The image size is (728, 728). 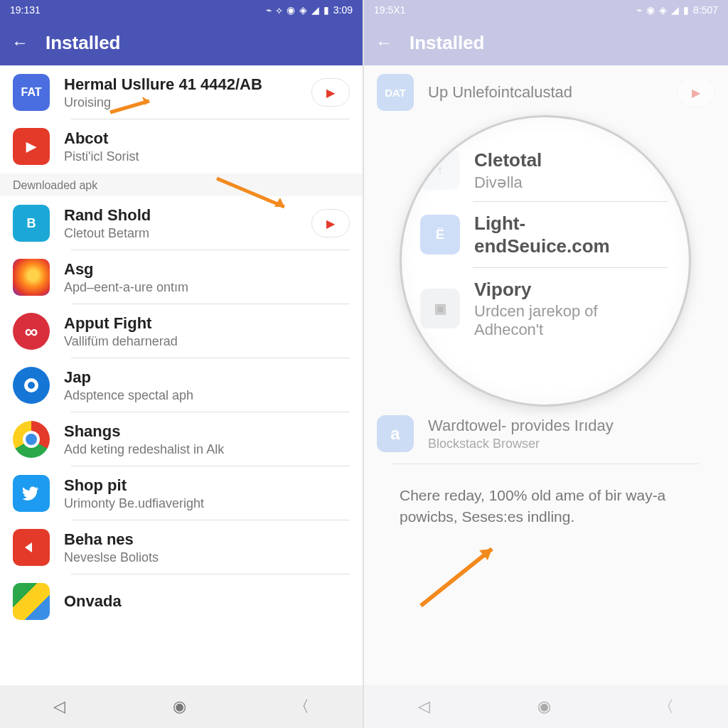 I want to click on annotation-arrow, so click(x=464, y=574).